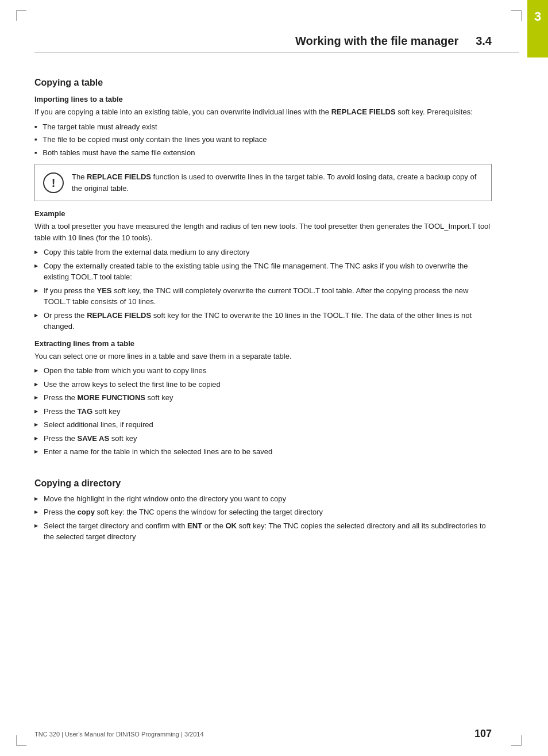 This screenshot has width=548, height=756. Describe the element at coordinates (263, 452) in the screenshot. I see `extract-step-7: Enter a name for the table in which the …` at that location.